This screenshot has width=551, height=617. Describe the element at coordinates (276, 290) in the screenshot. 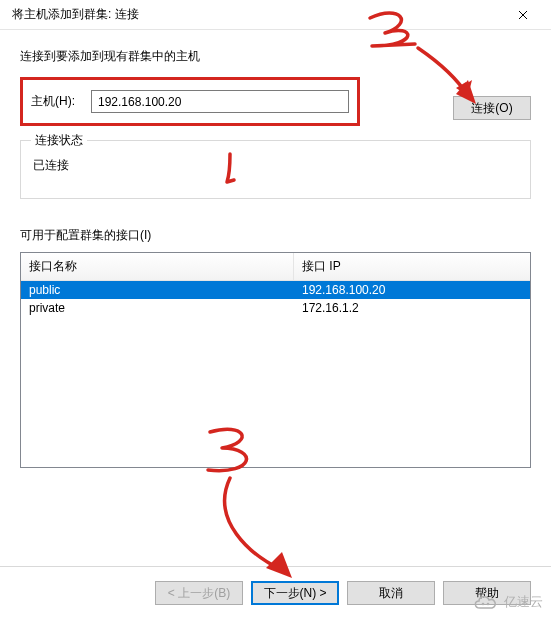

I see `list-row: public 192.168.100.20` at that location.